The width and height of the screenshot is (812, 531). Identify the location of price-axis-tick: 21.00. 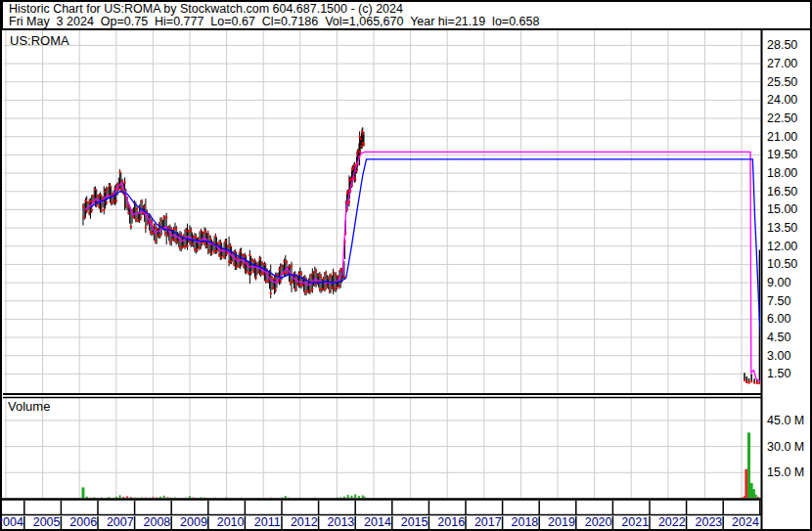
(783, 137).